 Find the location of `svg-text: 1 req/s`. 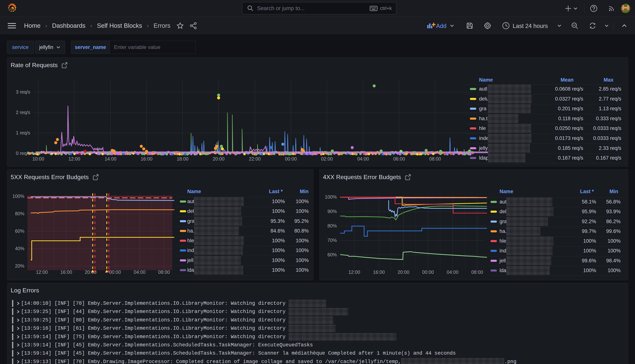

svg-text: 1 req/s is located at coordinates (23, 133).